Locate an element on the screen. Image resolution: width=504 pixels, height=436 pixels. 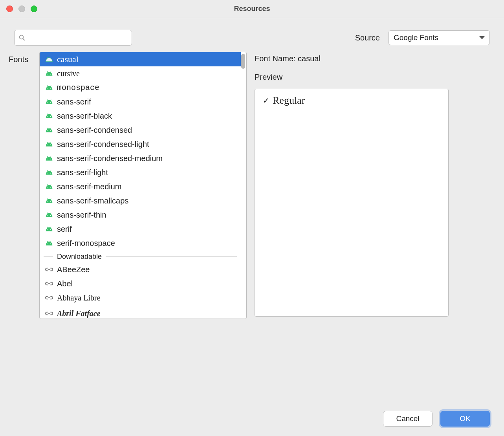
font-item-sans-serif-condensed-medium: sans-serif-condensed-medium is located at coordinates (140, 158).